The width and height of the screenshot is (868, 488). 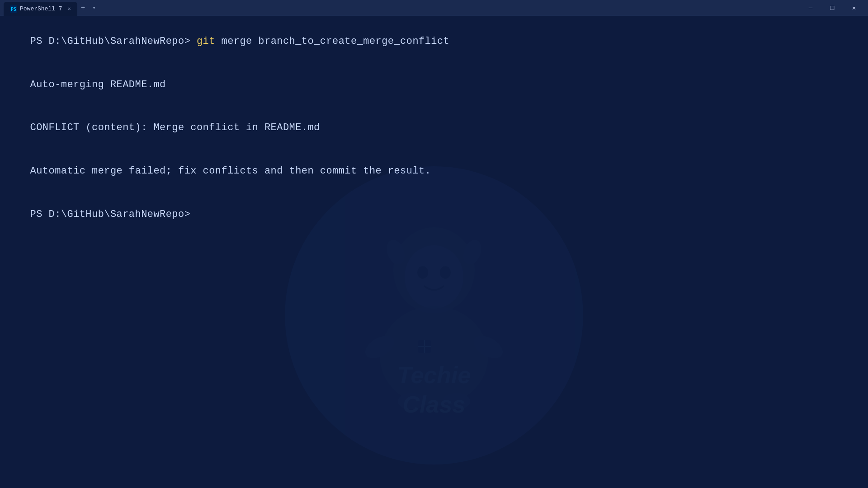 What do you see at coordinates (94, 8) in the screenshot?
I see `tab-dropdown-button: ▾` at bounding box center [94, 8].